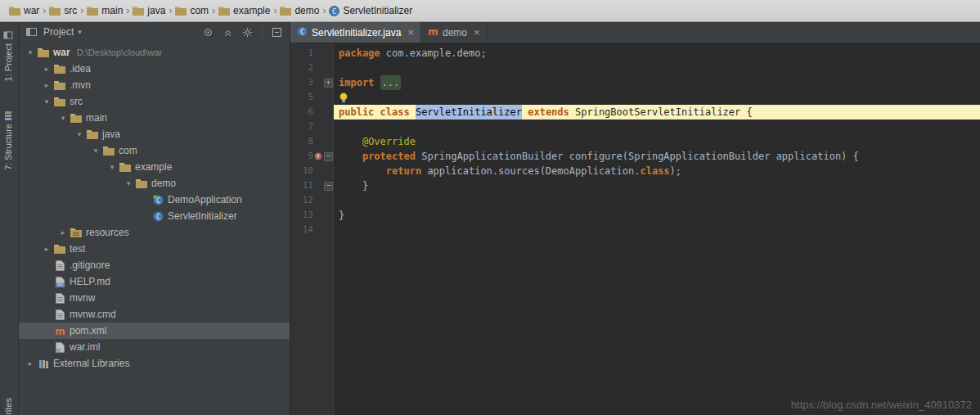  Describe the element at coordinates (63, 11) in the screenshot. I see `breadcrumb-item-src: src` at that location.